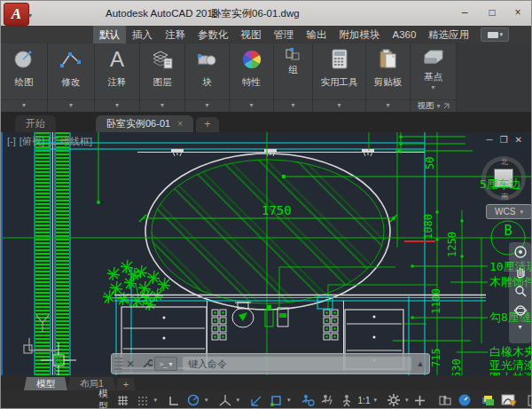 The image size is (532, 409). I want to click on ribbon-tab-a360: A360, so click(404, 35).